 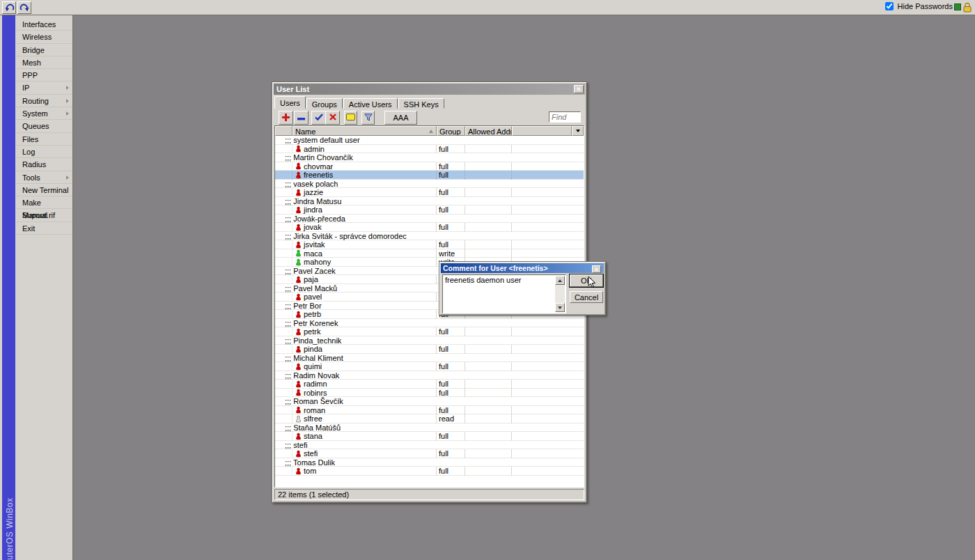 What do you see at coordinates (451, 131) in the screenshot?
I see `column-header-group: Group` at bounding box center [451, 131].